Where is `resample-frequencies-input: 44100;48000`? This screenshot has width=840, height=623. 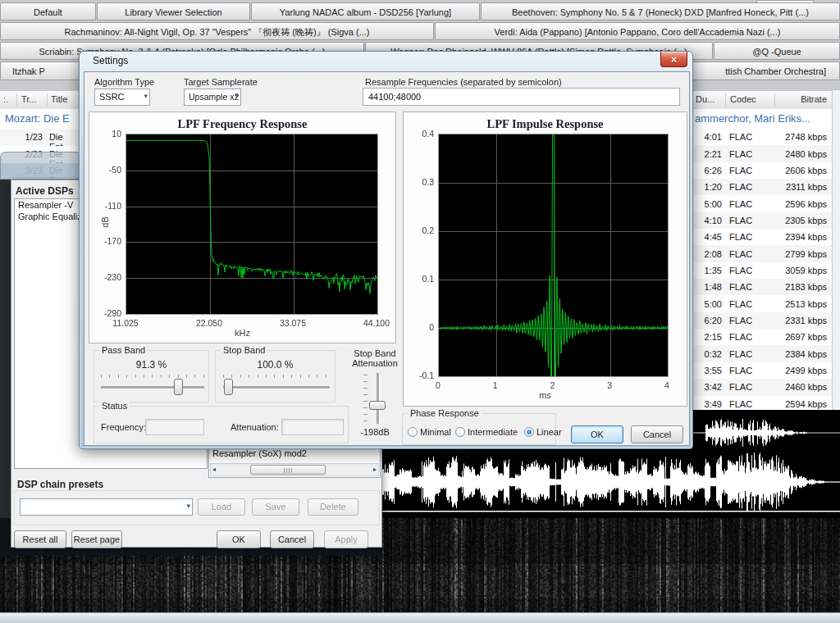 resample-frequencies-input: 44100;48000 is located at coordinates (522, 97).